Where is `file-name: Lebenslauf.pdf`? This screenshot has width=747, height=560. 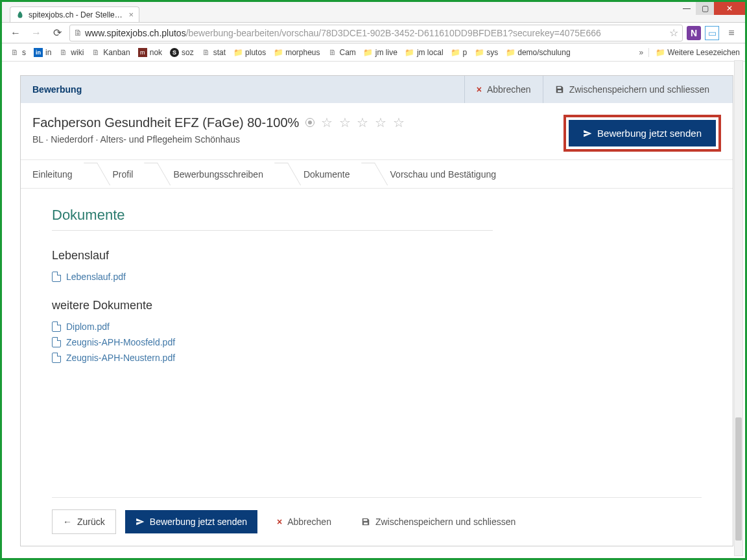
file-name: Lebenslauf.pdf is located at coordinates (96, 277).